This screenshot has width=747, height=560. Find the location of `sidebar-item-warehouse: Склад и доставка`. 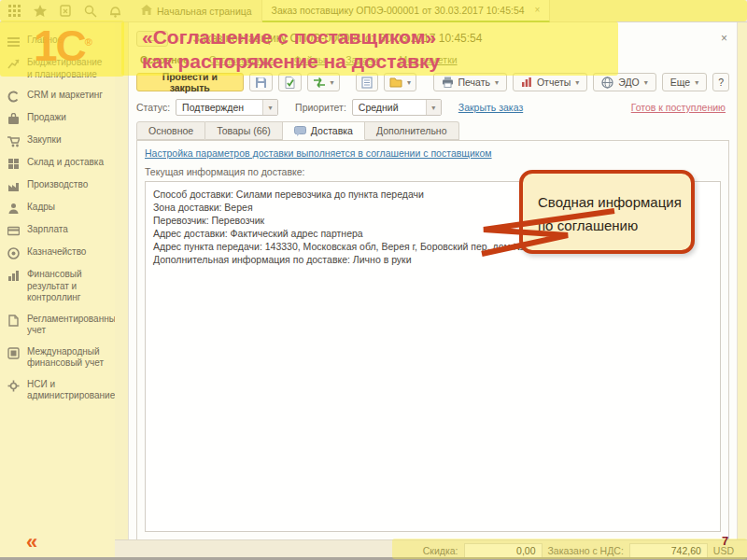

sidebar-item-warehouse: Склад и доставка is located at coordinates (58, 163).